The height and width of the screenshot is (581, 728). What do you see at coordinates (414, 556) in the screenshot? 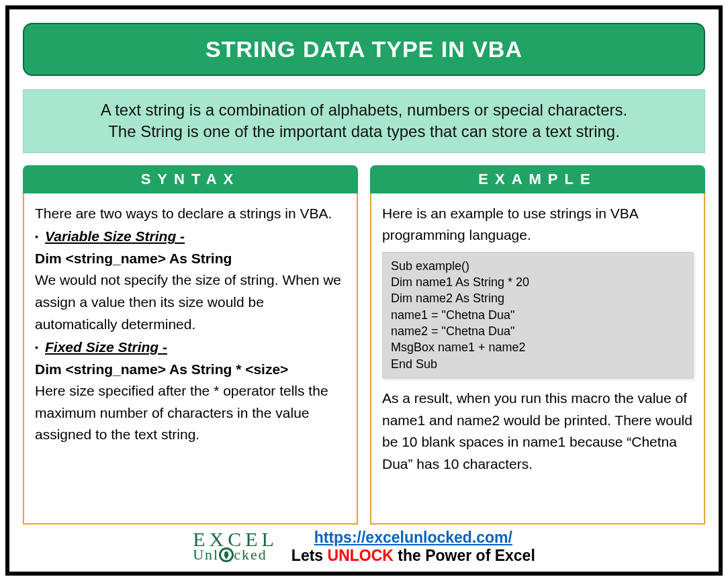
I see `footer-tagline: Lets UNLOCK the Power of Excel` at bounding box center [414, 556].